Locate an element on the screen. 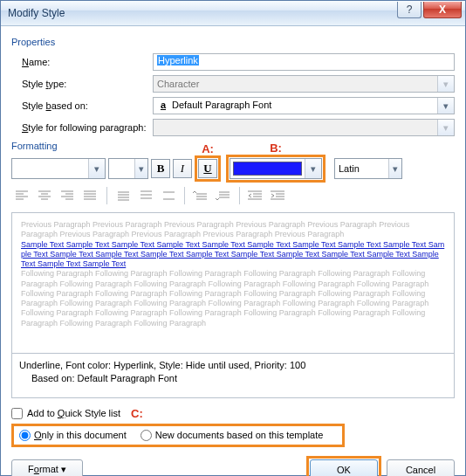  align-center-icon is located at coordinates (45, 196).